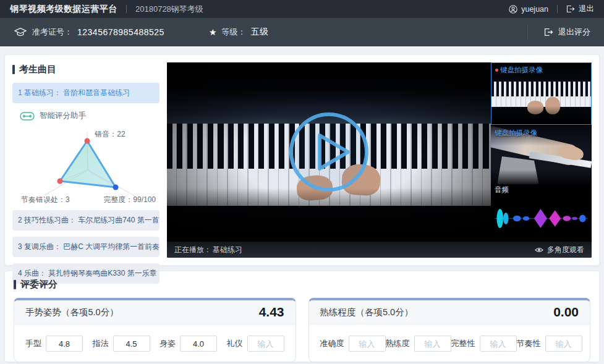 This screenshot has height=364, width=604. Describe the element at coordinates (33, 344) in the screenshot. I see `hand-shape-label: 手型` at that location.